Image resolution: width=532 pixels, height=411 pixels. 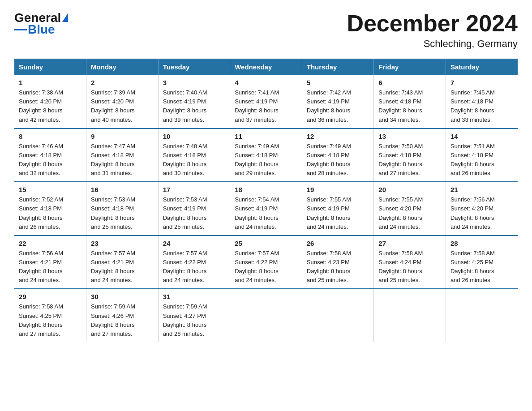 I want to click on day-info: Sunrise: 7:57 AM Sunset: 4:21 PM Dayligh…, so click(x=122, y=267).